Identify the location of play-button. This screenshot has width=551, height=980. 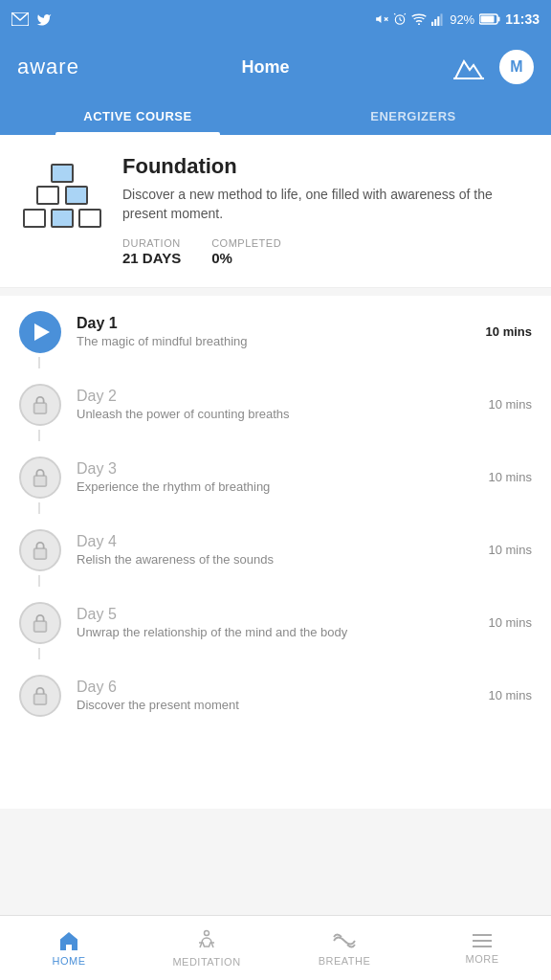
(40, 332).